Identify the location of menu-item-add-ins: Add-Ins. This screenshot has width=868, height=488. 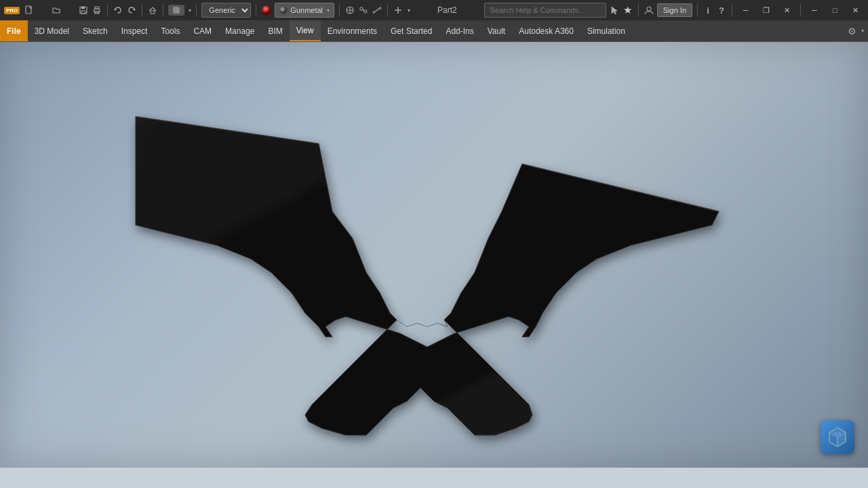
(460, 31).